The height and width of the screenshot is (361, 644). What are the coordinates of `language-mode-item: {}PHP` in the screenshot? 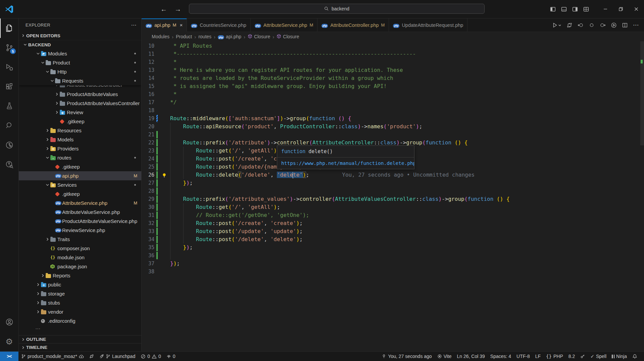 It's located at (554, 356).